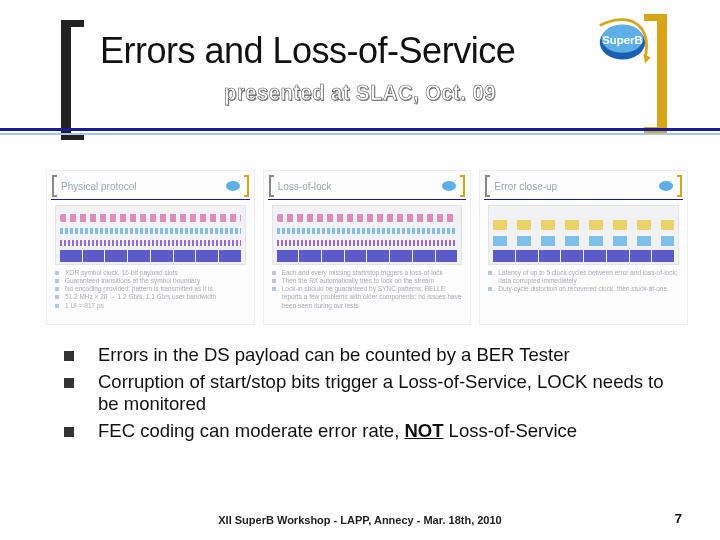 Image resolution: width=720 pixels, height=540 pixels. I want to click on header-rule, so click(360, 134).